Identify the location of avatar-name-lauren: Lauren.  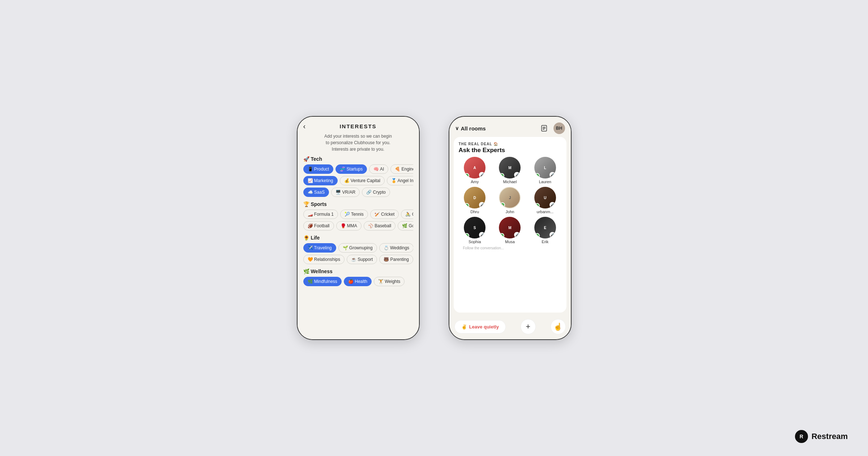
(545, 182).